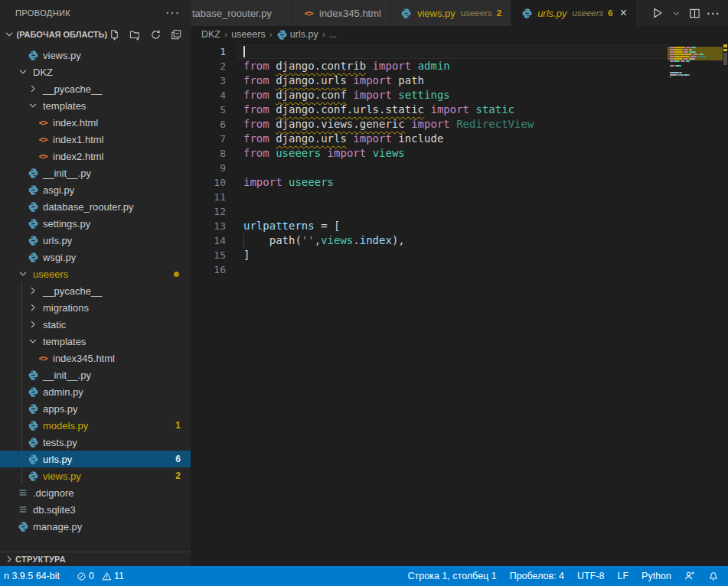 The width and height of the screenshot is (728, 586). What do you see at coordinates (103, 576) in the screenshot?
I see `status-problems: 011` at bounding box center [103, 576].